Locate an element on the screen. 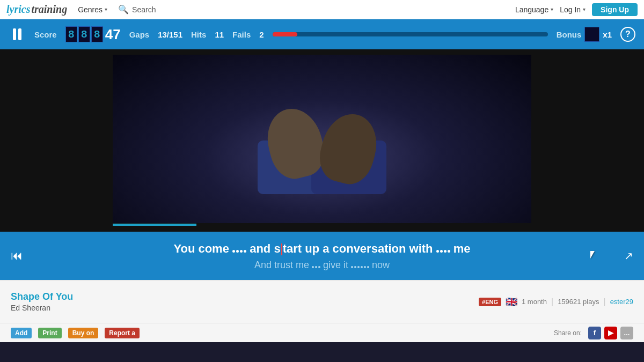 This screenshot has width=644, height=362. meta-plays: 159621 plays is located at coordinates (579, 301).